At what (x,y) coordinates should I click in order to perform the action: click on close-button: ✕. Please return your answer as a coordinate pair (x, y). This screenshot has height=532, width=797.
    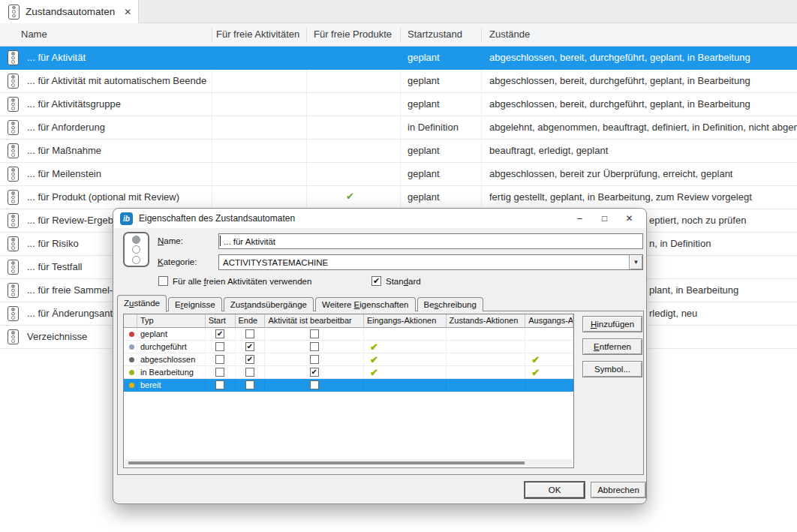
    Looking at the image, I should click on (629, 218).